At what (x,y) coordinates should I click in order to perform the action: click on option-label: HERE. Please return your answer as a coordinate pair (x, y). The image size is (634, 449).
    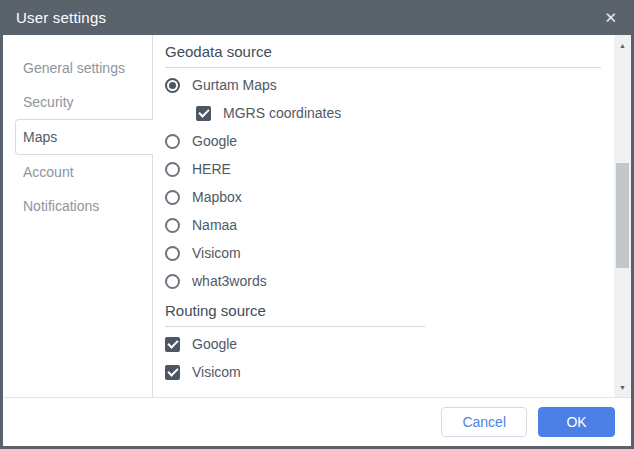
    Looking at the image, I should click on (212, 169).